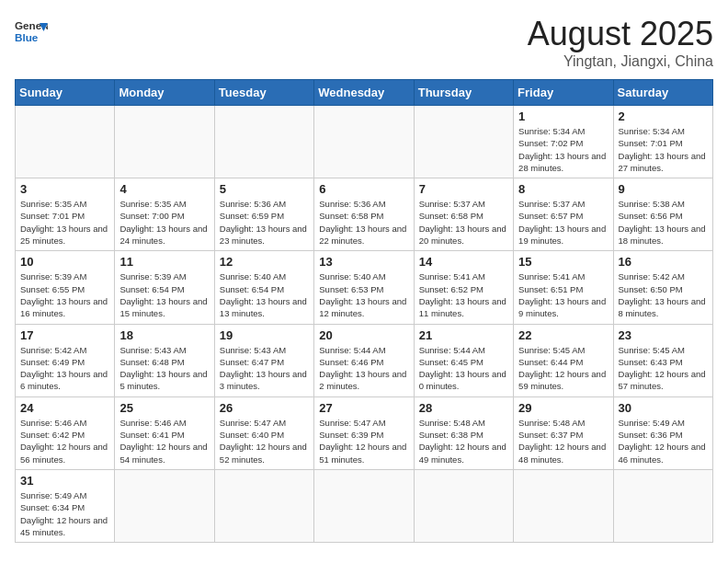 The width and height of the screenshot is (728, 563). I want to click on table-row: 26Sunrise: 5:47 AM Sunset: 6:40 PM Dayli…, so click(264, 432).